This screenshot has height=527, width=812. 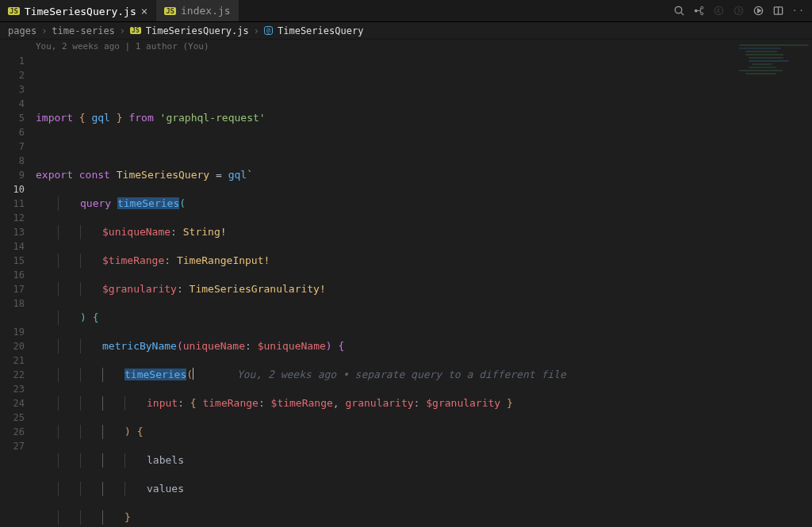 I want to click on nav-forward-icon, so click(x=739, y=11).